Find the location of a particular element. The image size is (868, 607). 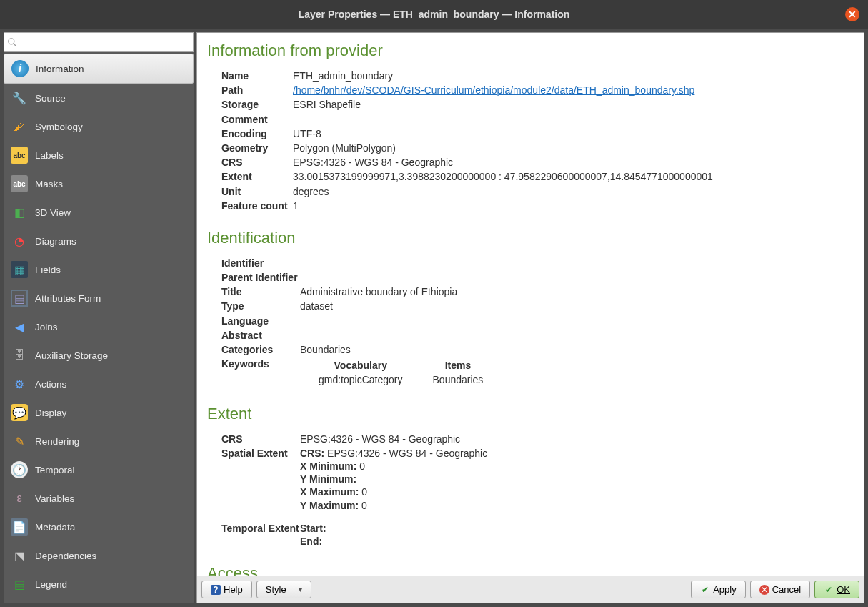

label-abstract: Abstract is located at coordinates (261, 335).